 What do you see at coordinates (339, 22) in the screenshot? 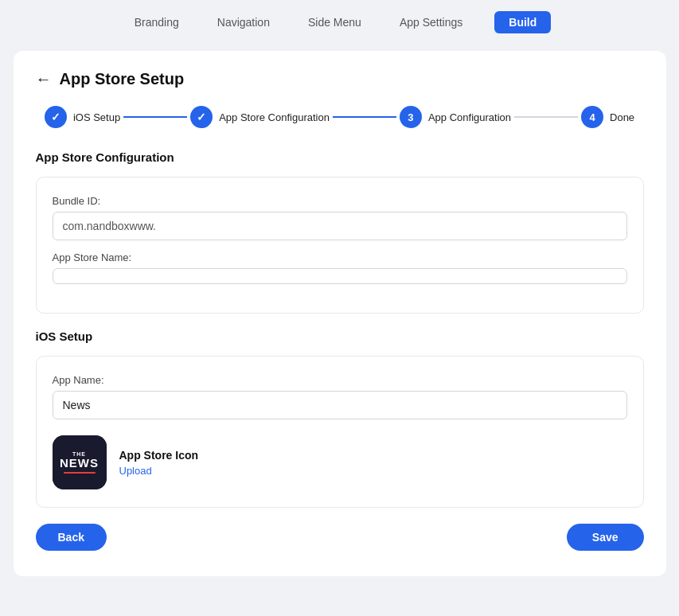
I see `top-nav: Branding Navigation Side Menu App Settin…` at bounding box center [339, 22].